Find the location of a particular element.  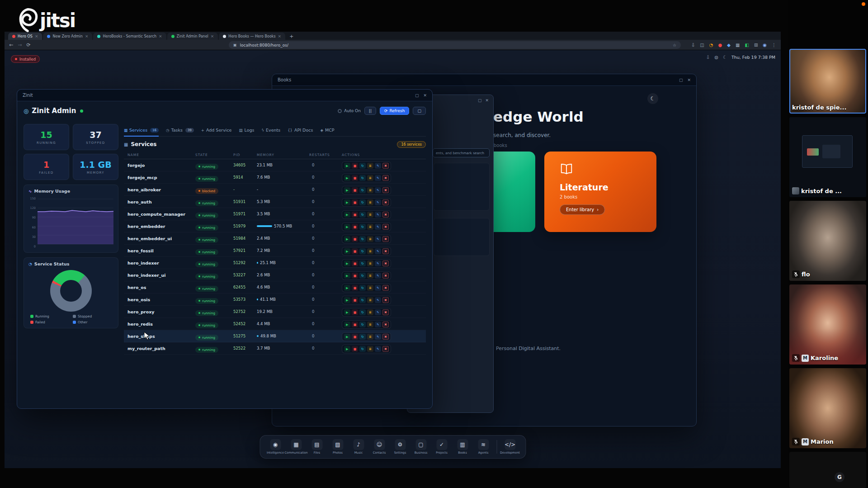

dock-item-files: ▤Files is located at coordinates (317, 447).